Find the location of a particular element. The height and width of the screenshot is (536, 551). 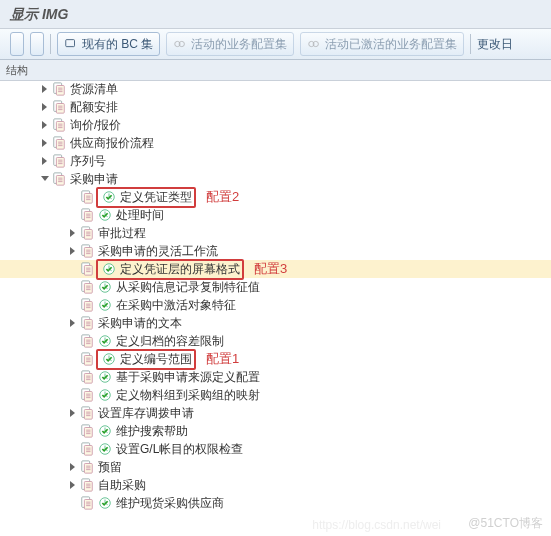

tree-row: 定义凭证层的屏幕格式配置3 is located at coordinates (276, 269).